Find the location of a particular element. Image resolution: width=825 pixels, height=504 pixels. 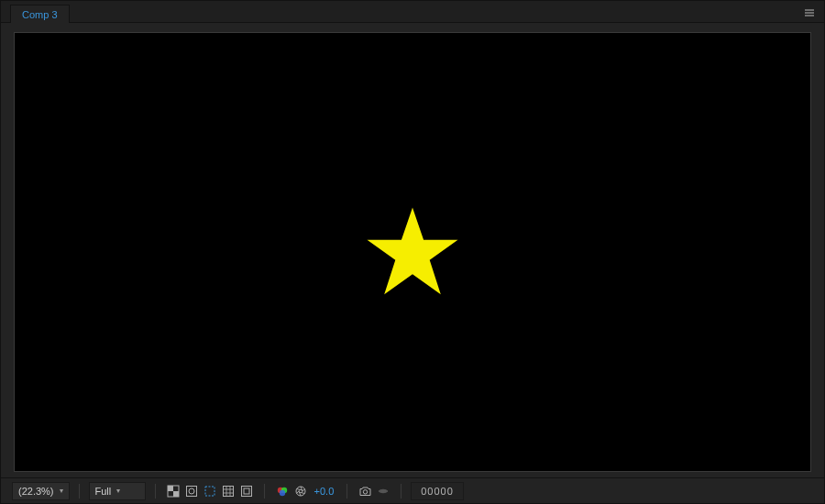

mask-icon is located at coordinates (192, 491).